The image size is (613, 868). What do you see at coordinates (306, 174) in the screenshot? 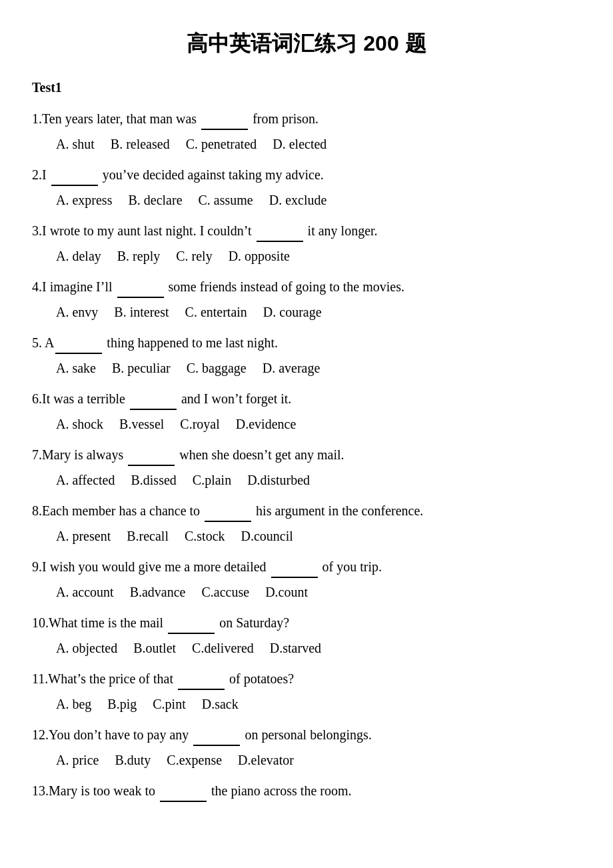
I see `question-text-2: 2.I you’ve decided against taking my adv…` at bounding box center [306, 174].